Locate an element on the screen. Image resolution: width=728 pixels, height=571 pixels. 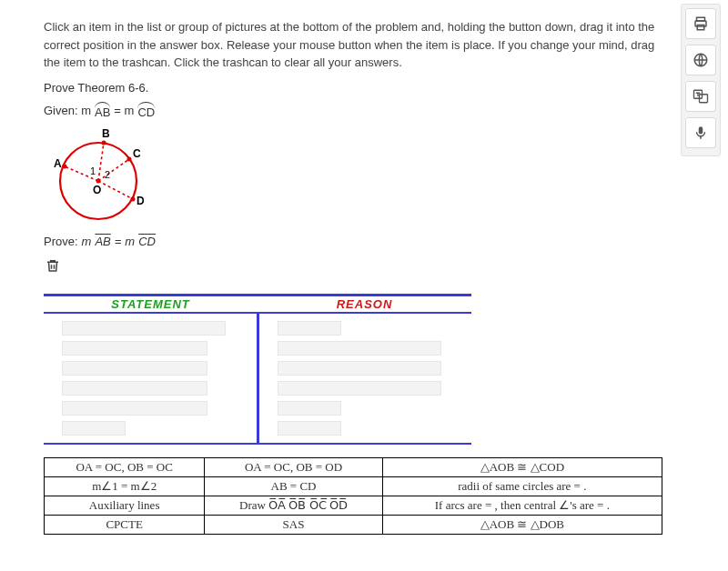
header-statement: STATEMENT is located at coordinates (151, 304).